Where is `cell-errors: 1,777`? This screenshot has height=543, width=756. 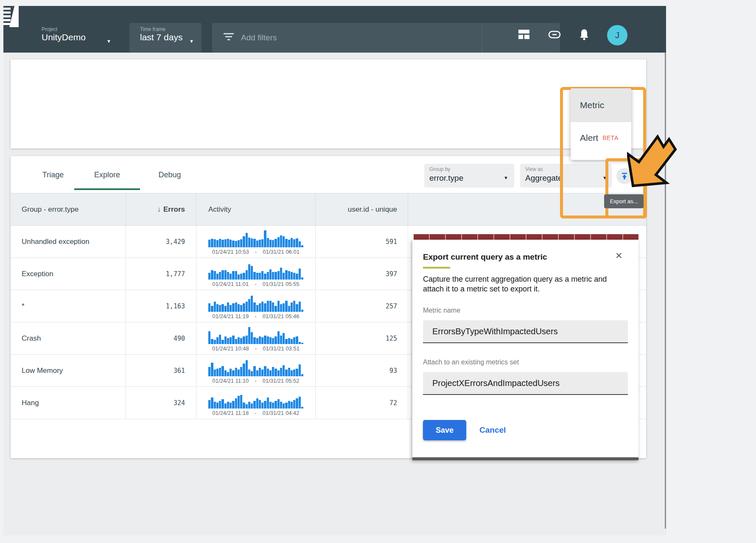 cell-errors: 1,777 is located at coordinates (161, 274).